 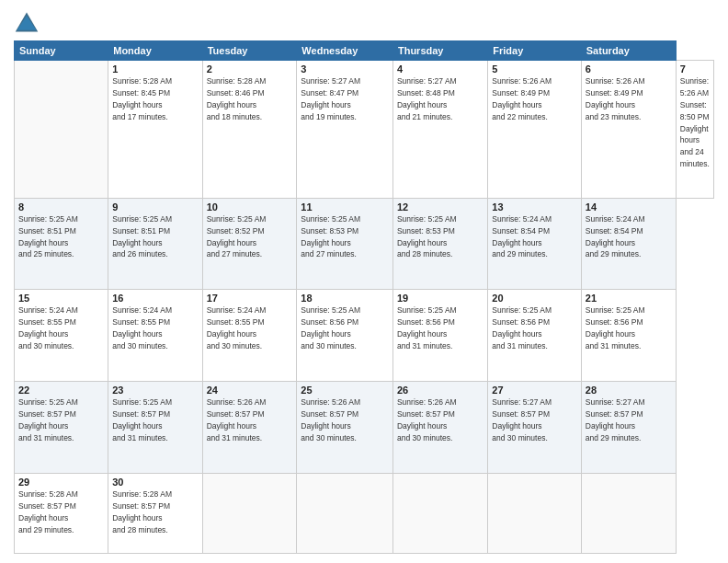 I want to click on day-number: 4, so click(x=440, y=69).